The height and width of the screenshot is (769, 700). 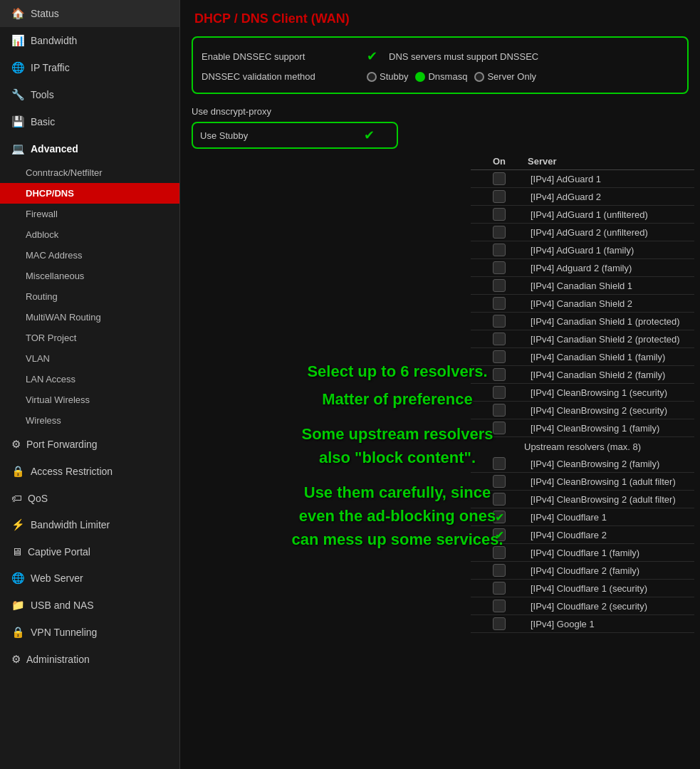 I want to click on sidebar-item-vlan: VLAN, so click(x=90, y=359).